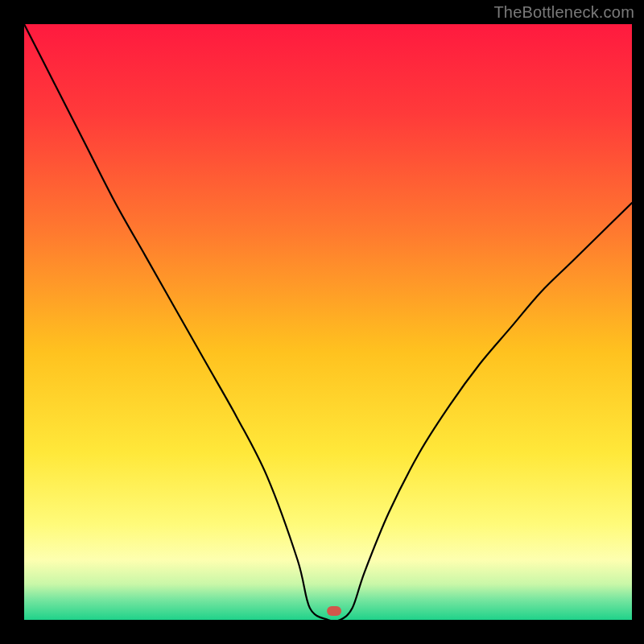 This screenshot has width=644, height=644. Describe the element at coordinates (564, 13) in the screenshot. I see `watermark-text: TheBottleneck.com` at that location.